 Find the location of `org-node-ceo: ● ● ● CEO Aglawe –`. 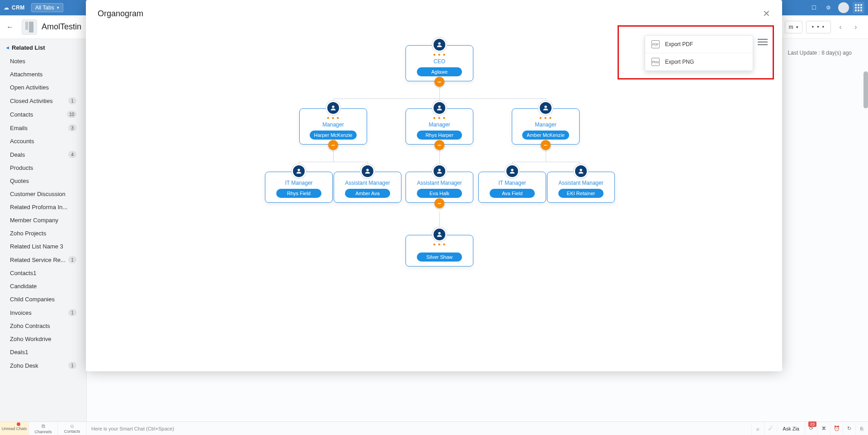

org-node-ceo: ● ● ● CEO Aglawe – is located at coordinates (439, 63).